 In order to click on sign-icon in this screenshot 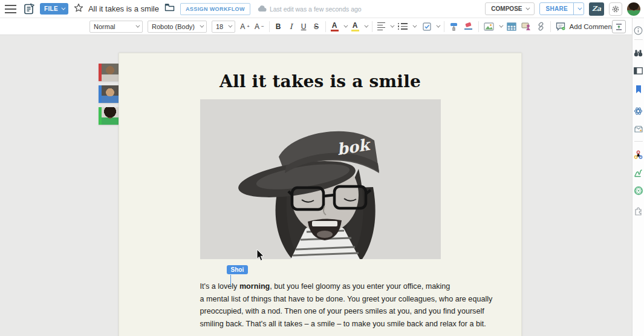, I will do `click(639, 173)`.